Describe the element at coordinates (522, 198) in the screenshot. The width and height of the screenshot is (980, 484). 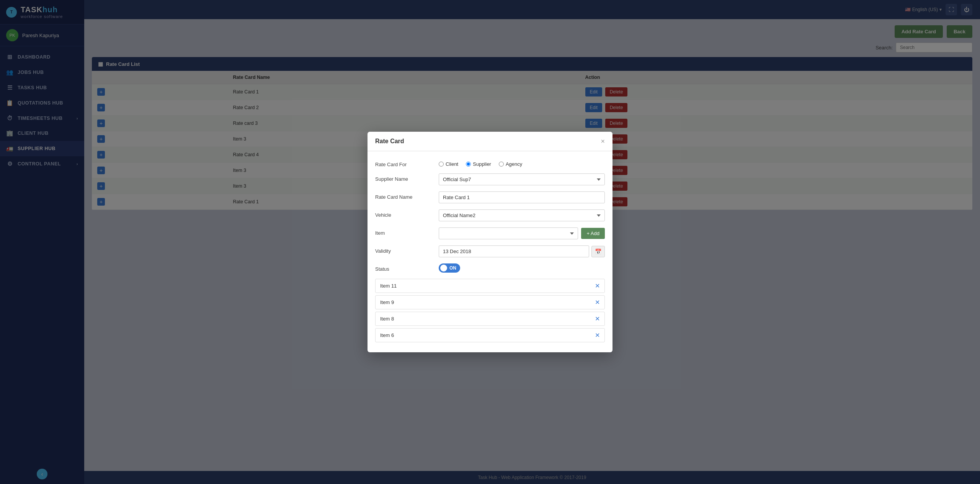
I see `rate-card-name-input` at that location.